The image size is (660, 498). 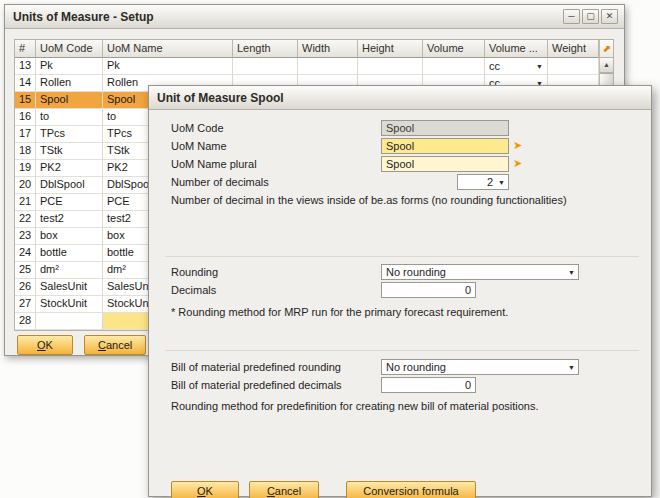 I want to click on cell-num: 19, so click(x=26, y=168).